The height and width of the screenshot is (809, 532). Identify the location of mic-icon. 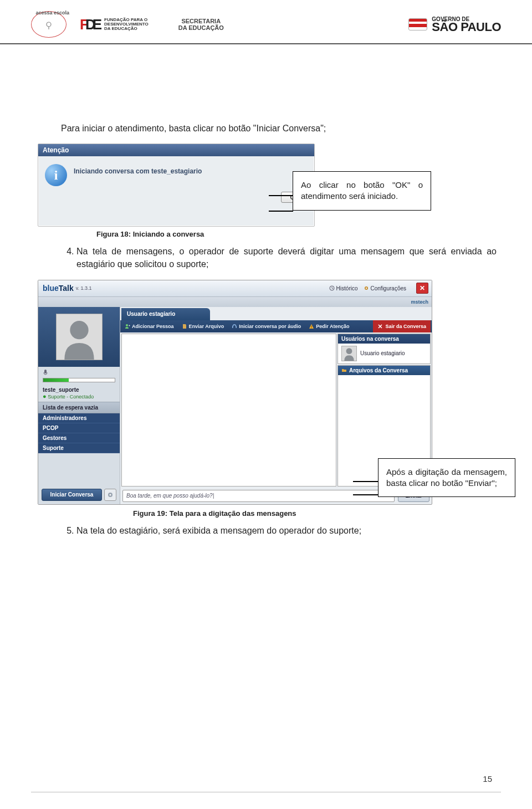
(45, 372).